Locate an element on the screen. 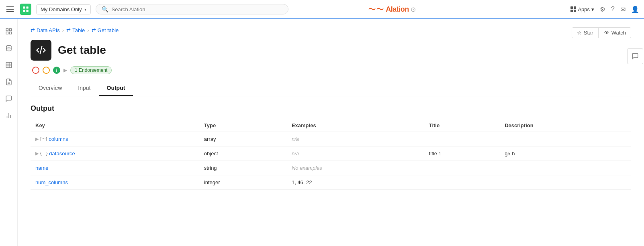  breadcrumb-get-table: ⇄ Get table is located at coordinates (105, 30).